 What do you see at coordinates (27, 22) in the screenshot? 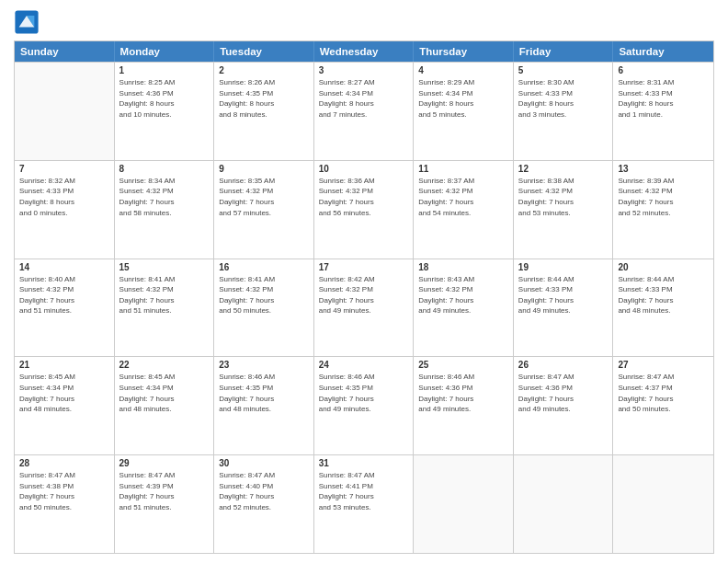
I see `logo-icon` at bounding box center [27, 22].